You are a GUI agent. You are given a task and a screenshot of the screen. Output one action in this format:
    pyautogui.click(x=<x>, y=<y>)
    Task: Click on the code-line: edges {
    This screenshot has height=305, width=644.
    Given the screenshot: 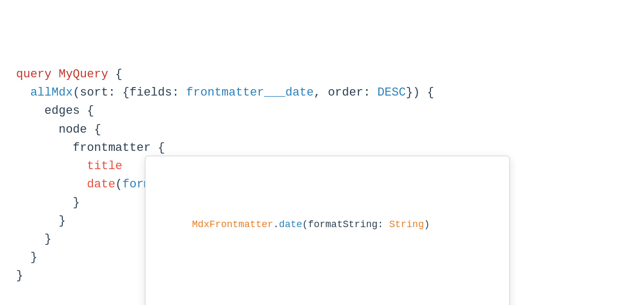 What is the action you would take?
    pyautogui.click(x=322, y=111)
    